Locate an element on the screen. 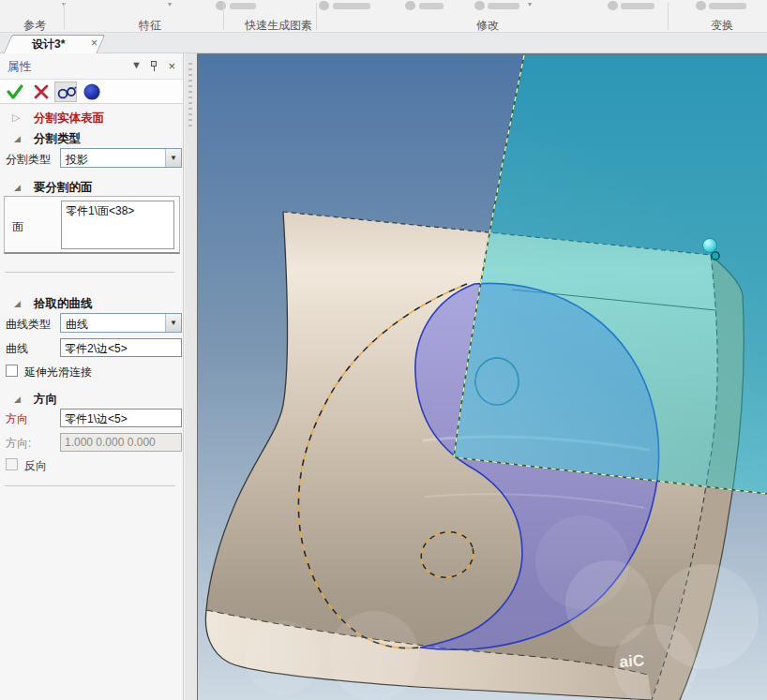 The height and width of the screenshot is (700, 767). expander-collapsed-icon: ▷ is located at coordinates (16, 118).